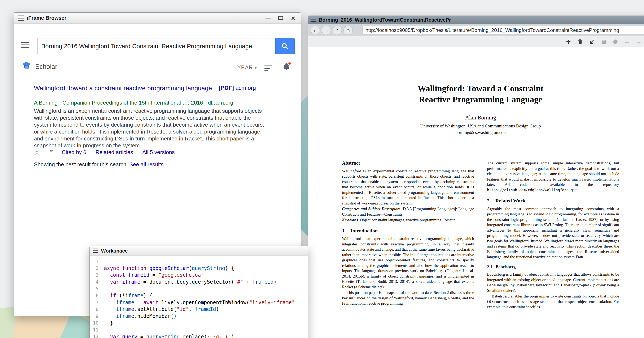 This screenshot has width=644, height=338. What do you see at coordinates (580, 42) in the screenshot?
I see `delete-trash-button` at bounding box center [580, 42].